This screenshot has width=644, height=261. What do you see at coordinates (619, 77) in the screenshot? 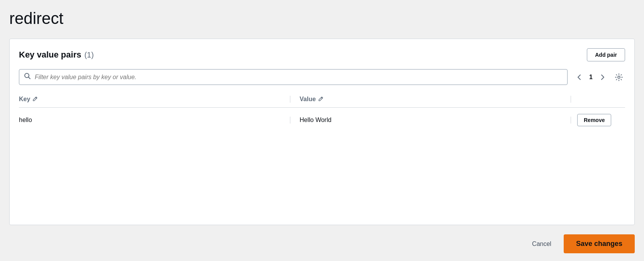
I see `settings-icon-button` at bounding box center [619, 77].